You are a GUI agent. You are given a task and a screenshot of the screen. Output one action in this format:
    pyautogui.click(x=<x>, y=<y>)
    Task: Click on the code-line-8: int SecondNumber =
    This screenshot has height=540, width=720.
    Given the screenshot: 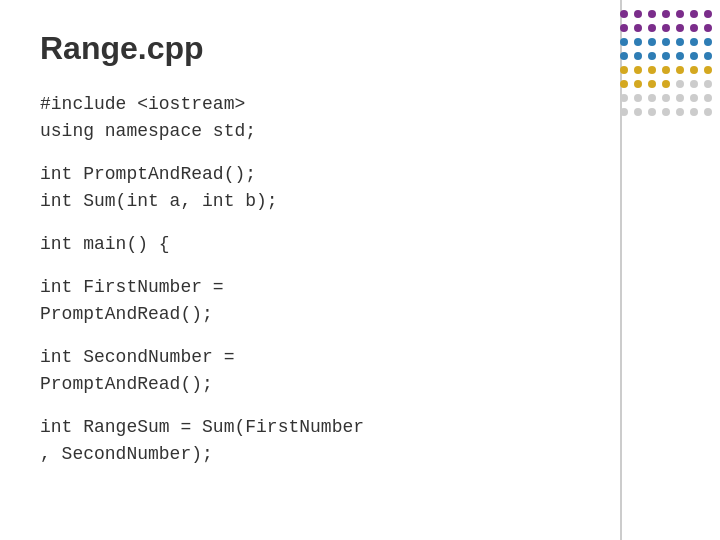 What is the action you would take?
    pyautogui.click(x=360, y=358)
    